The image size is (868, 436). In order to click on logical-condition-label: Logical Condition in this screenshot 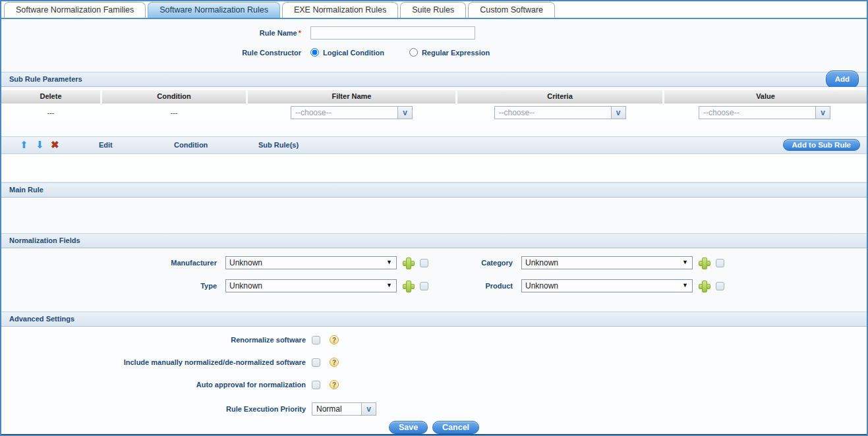, I will do `click(353, 53)`.